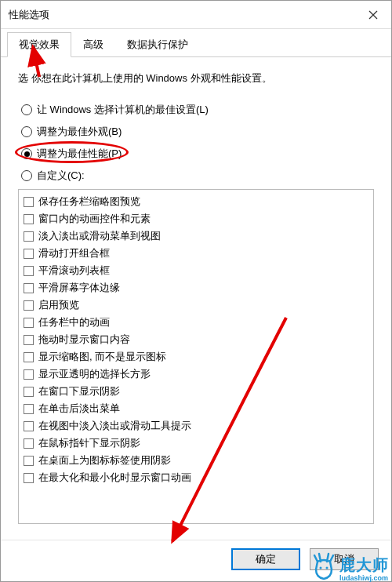  Describe the element at coordinates (196, 357) in the screenshot. I see `checkbox-item: 显示缩略图, 而不是显示图标` at that location.